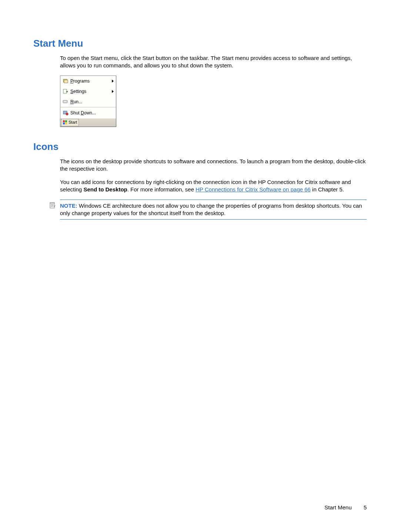 The width and height of the screenshot is (400, 532). I want to click on figure-start-menu: Programs Settings, so click(213, 101).